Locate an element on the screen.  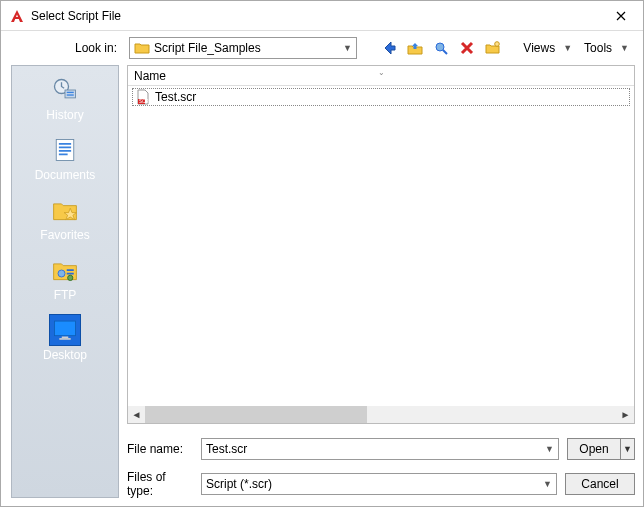
bottom-form: File name: Test.scr ▼ Open ▼ Files of ty… is located at coordinates (381, 461).